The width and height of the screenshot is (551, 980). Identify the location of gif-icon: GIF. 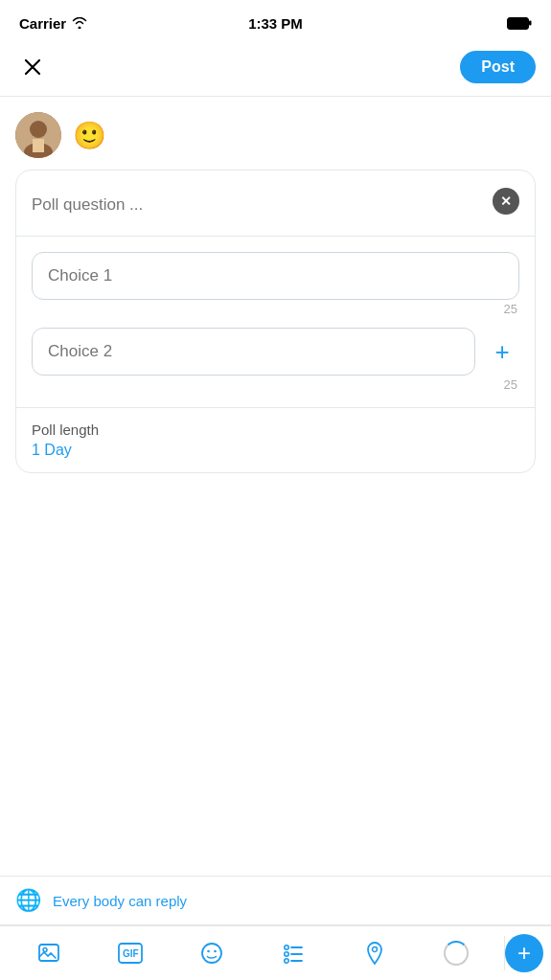
(130, 953).